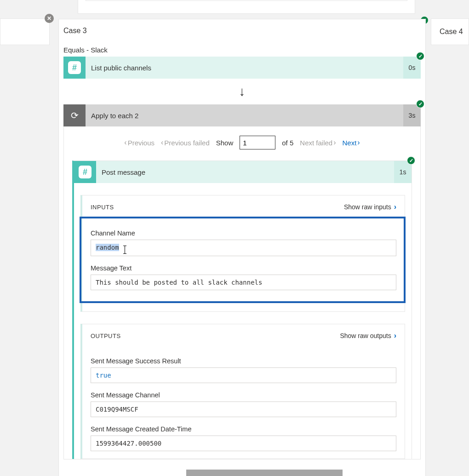  I want to click on channel-name-label: Channel Name, so click(244, 233).